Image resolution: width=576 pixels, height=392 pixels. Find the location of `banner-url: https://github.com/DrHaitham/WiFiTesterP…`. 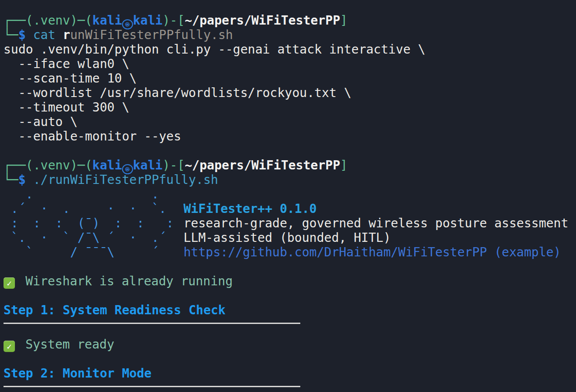

banner-url: https://github.com/DrHaitham/WiFiTesterP… is located at coordinates (372, 252).